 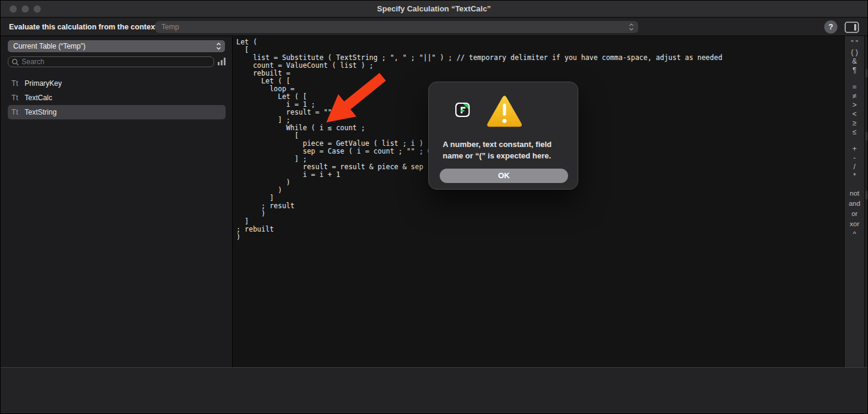 What do you see at coordinates (462, 110) in the screenshot?
I see `filemaker-app-icon` at bounding box center [462, 110].